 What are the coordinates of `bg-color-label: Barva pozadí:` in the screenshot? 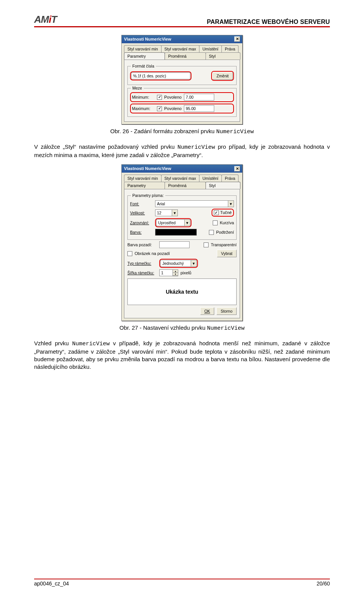 It's located at (142, 245).